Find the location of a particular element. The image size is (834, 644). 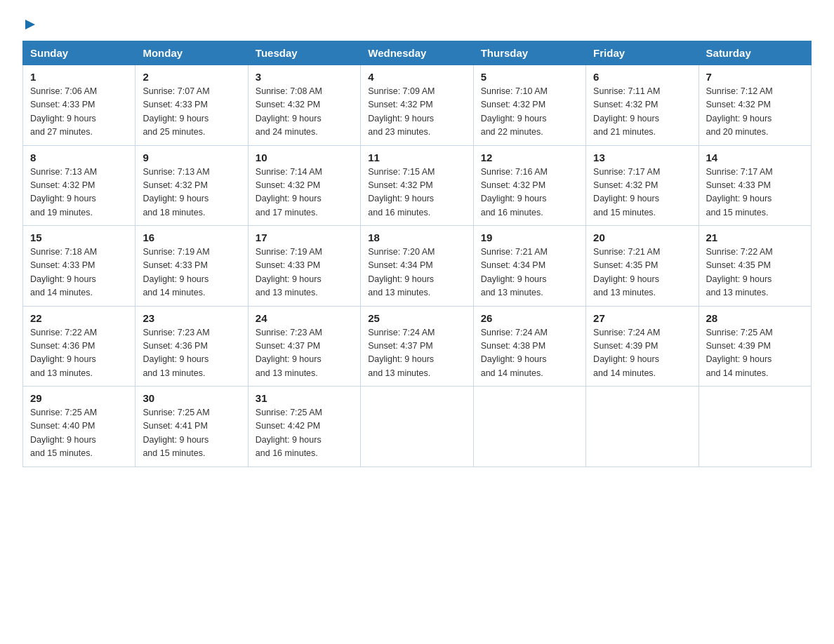

day-cell-13: 13 Sunrise: 7:17 AM Sunset: 4:32 PM Dayl… is located at coordinates (642, 185).